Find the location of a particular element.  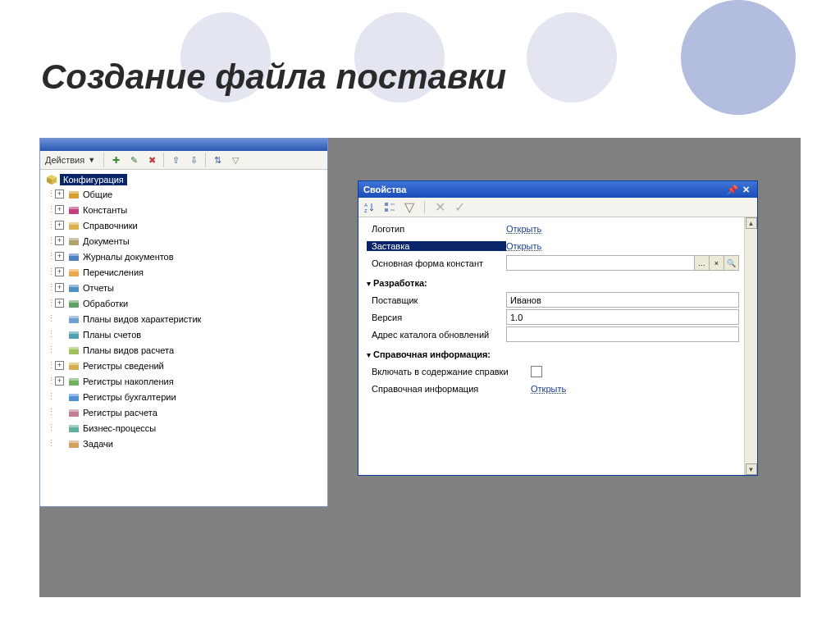

tree-root: Конфигурация is located at coordinates (184, 180).